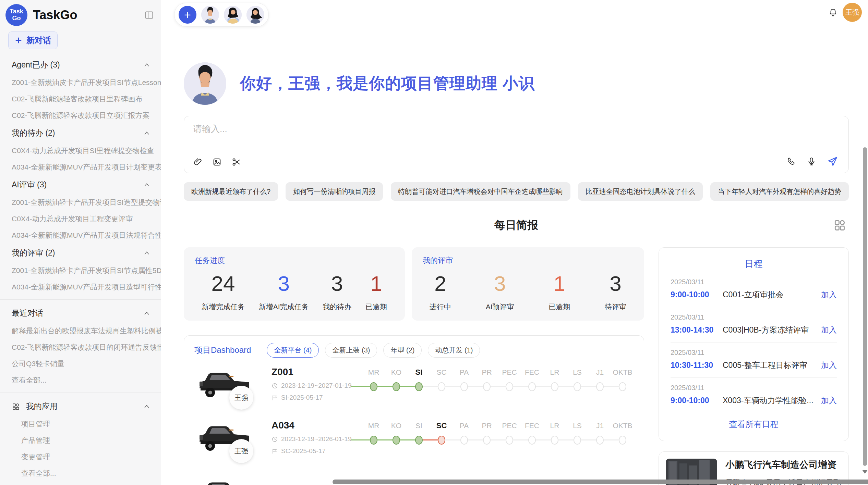 The image size is (868, 485). Describe the element at coordinates (780, 191) in the screenshot. I see `suggestion-chip: 当下年轻人对汽车外观有怎样的喜好趋势` at that location.